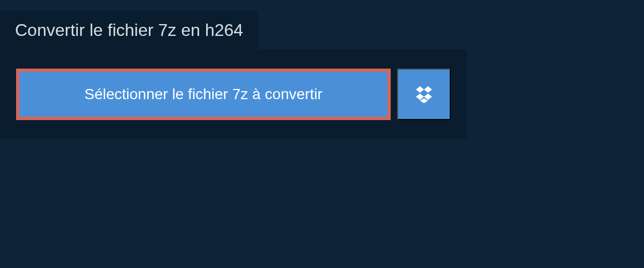 Image resolution: width=644 pixels, height=268 pixels. I want to click on select-file-label: Sélectionner le fichier 7z à convertir, so click(203, 94).